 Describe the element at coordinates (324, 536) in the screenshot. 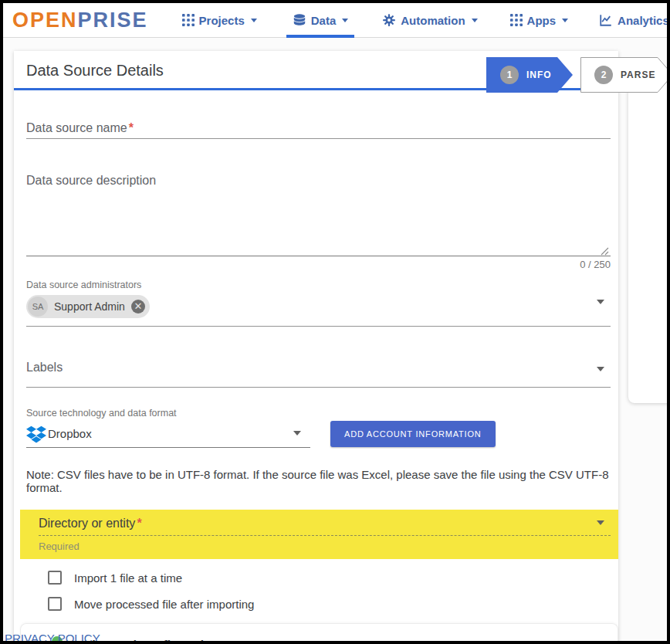

I see `directory-underline` at that location.